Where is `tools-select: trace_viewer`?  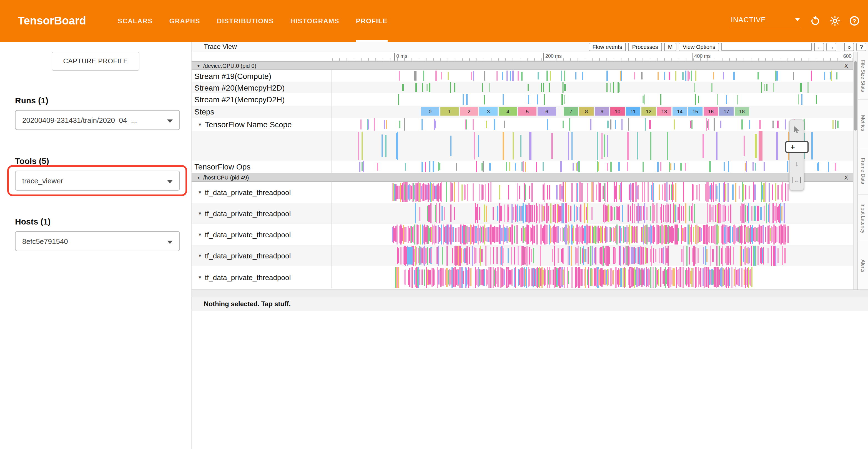
tools-select: trace_viewer is located at coordinates (97, 181).